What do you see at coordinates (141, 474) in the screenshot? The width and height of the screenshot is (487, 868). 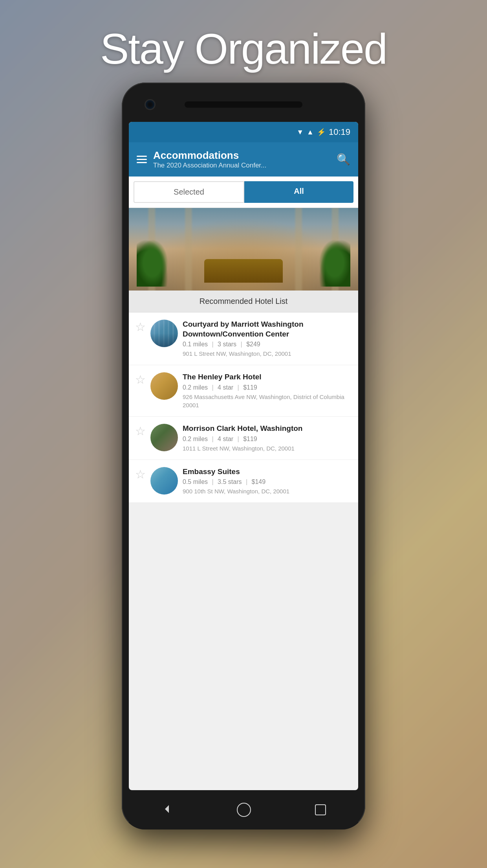 I see `favorite-star-4: ☆` at bounding box center [141, 474].